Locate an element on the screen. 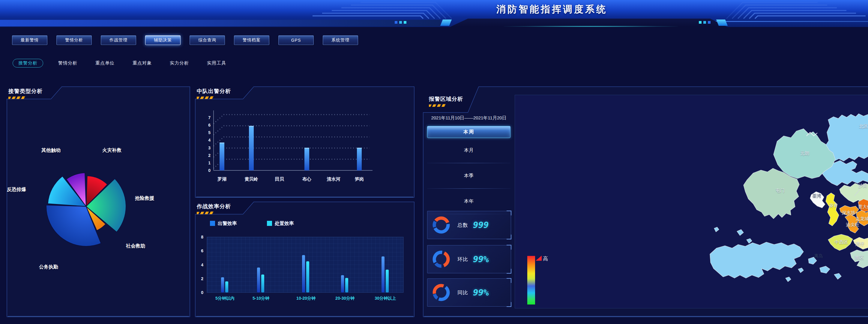 The width and height of the screenshot is (868, 324). pie-label-5: 其他触动 is located at coordinates (51, 150).